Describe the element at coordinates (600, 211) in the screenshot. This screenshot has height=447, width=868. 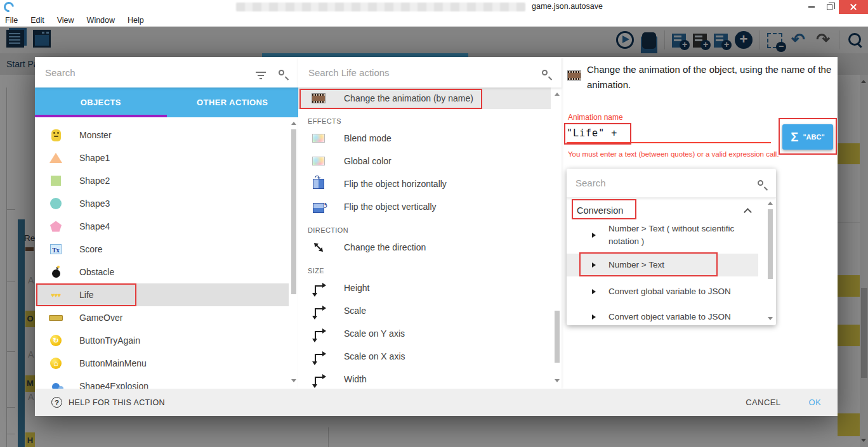
I see `group-conversion: Conversion` at that location.